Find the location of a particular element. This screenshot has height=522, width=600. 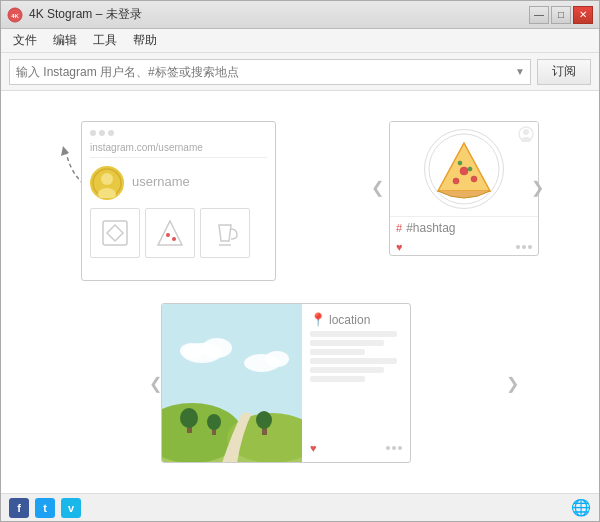

dot1 is located at coordinates (93, 133).